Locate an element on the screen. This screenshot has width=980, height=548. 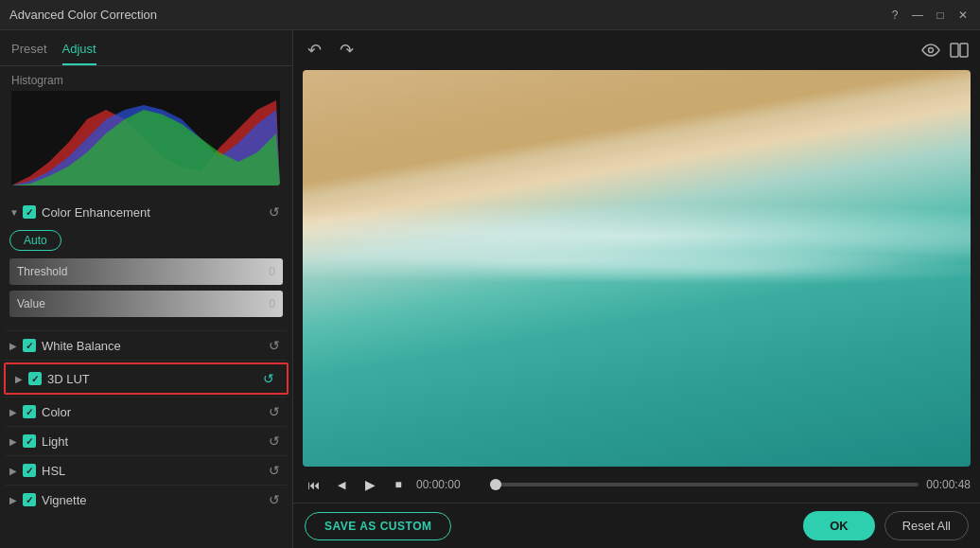
step-back-button: ⏮ is located at coordinates (313, 485).